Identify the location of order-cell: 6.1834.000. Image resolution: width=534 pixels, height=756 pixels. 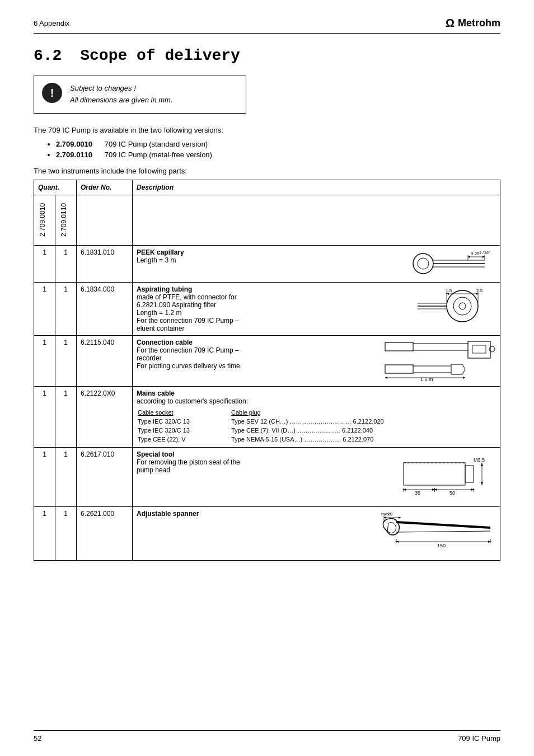
(105, 309).